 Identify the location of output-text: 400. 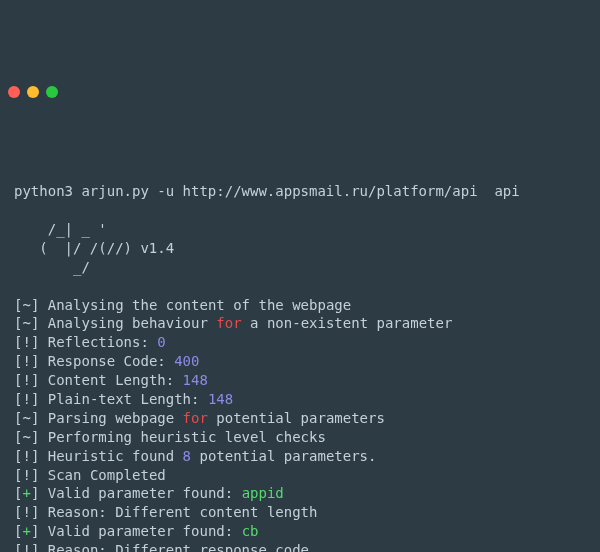
(186, 361).